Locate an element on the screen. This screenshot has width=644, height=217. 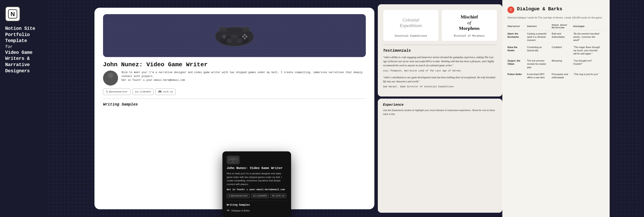
social-buttons: 𝕏 @jnunezwriter in LinkedIn 🎮 itch.io is located at coordinates (234, 92).